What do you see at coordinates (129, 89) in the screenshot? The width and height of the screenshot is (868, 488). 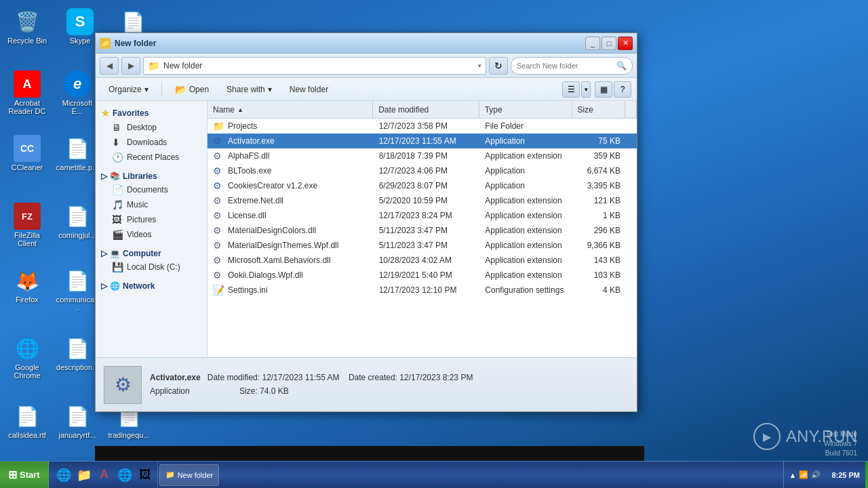 I see `organize-button: Organize ▾` at bounding box center [129, 89].